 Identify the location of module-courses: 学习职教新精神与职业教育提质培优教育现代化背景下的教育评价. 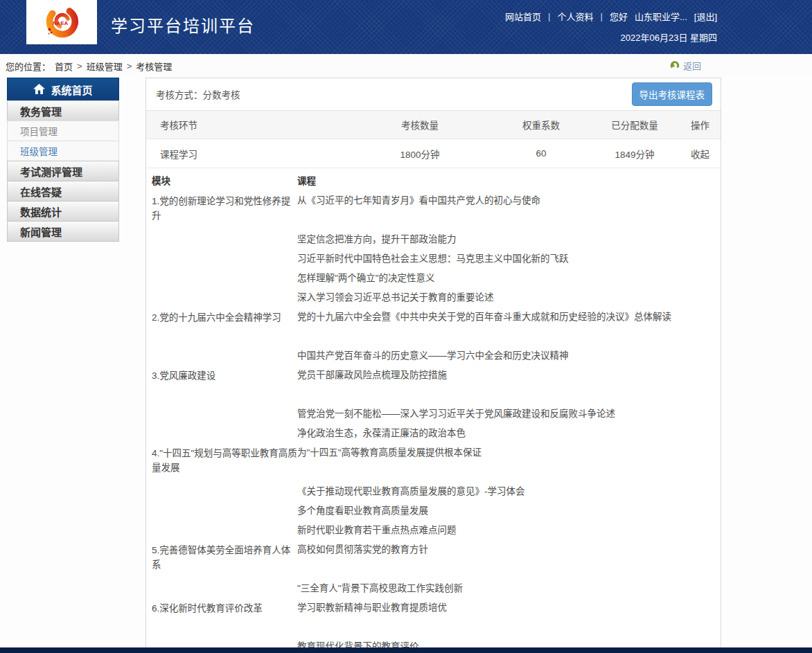
(509, 626).